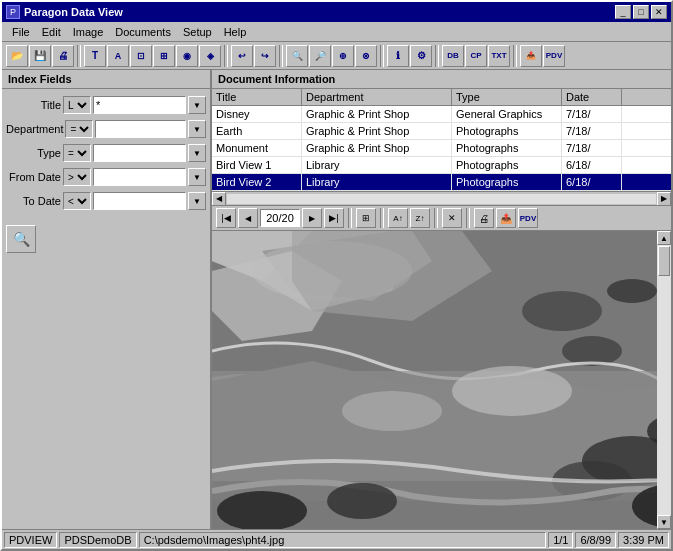 The height and width of the screenshot is (551, 673). I want to click on to-date-input, so click(140, 201).